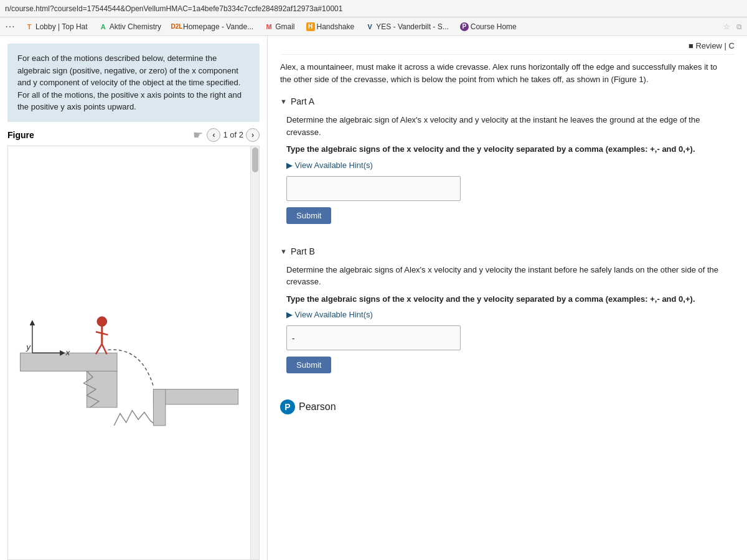 Image resolution: width=747 pixels, height=560 pixels. I want to click on course-home-icon: P, so click(464, 27).